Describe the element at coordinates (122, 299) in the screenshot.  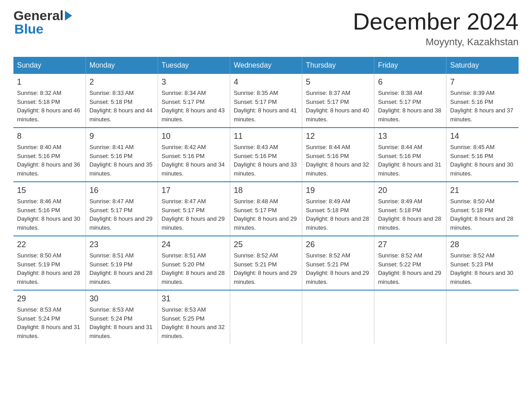
I see `day-number: 30` at that location.